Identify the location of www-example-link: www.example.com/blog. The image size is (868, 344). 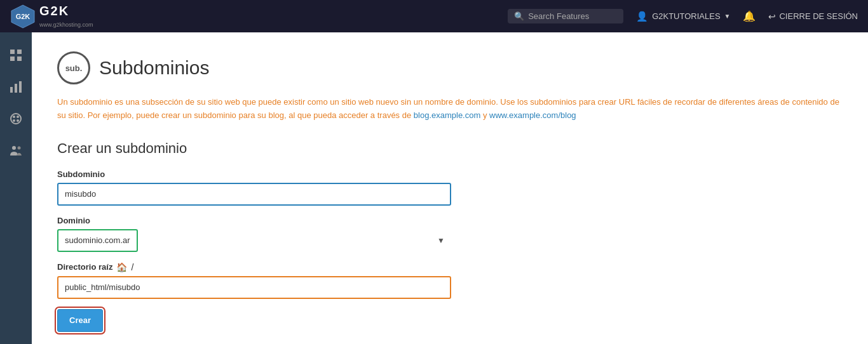
(532, 116).